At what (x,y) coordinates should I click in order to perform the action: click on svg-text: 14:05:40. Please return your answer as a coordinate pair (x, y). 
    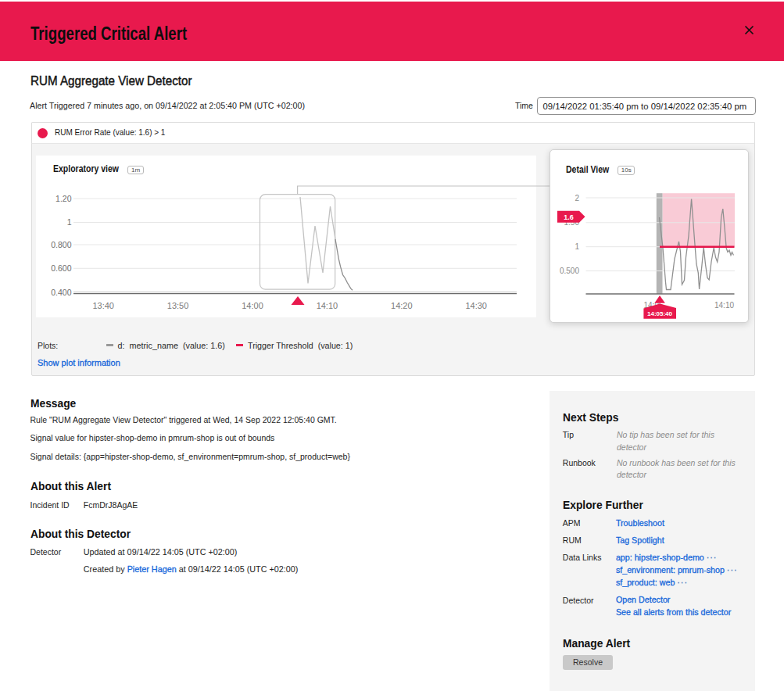
    Looking at the image, I should click on (660, 314).